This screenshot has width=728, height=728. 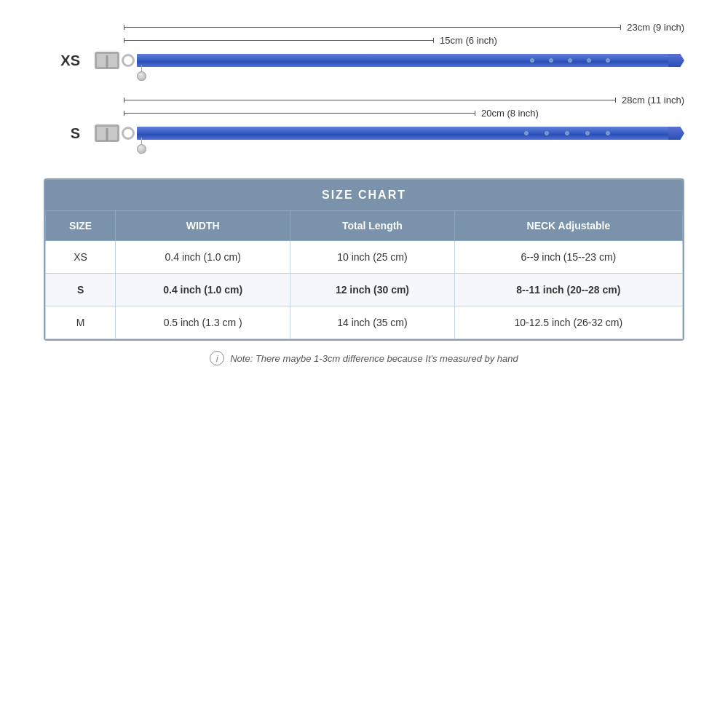 I want to click on note-text: Note: There maybe 1-3cm difference becau…, so click(x=374, y=358).